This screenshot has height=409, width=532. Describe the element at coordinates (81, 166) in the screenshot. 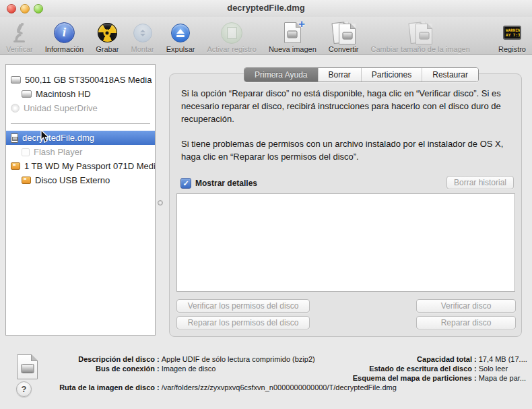

I see `sidebar-item-wd-passport: 1 TB WD My Passport 071D Media` at that location.